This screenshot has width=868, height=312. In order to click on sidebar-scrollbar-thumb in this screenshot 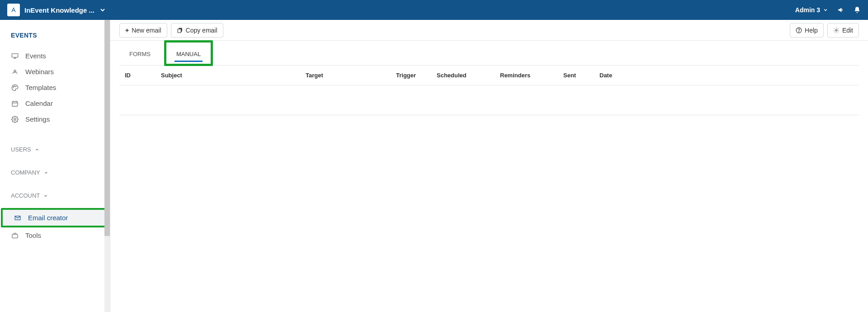, I will do `click(107, 128)`.